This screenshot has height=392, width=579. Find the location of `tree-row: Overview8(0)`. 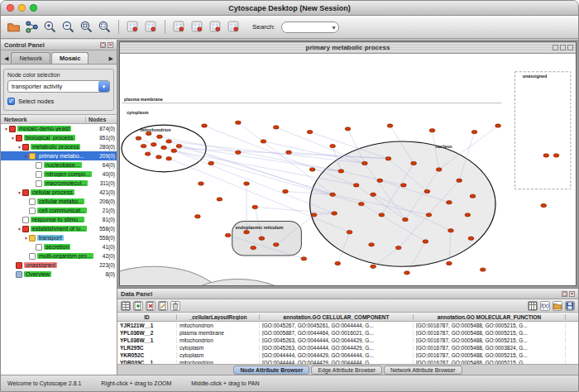

tree-row: Overview8(0) is located at coordinates (59, 275).